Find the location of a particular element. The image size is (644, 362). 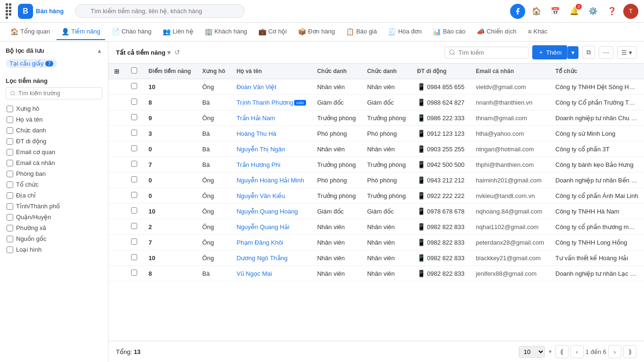

prev-page-button: ‹ is located at coordinates (577, 352).